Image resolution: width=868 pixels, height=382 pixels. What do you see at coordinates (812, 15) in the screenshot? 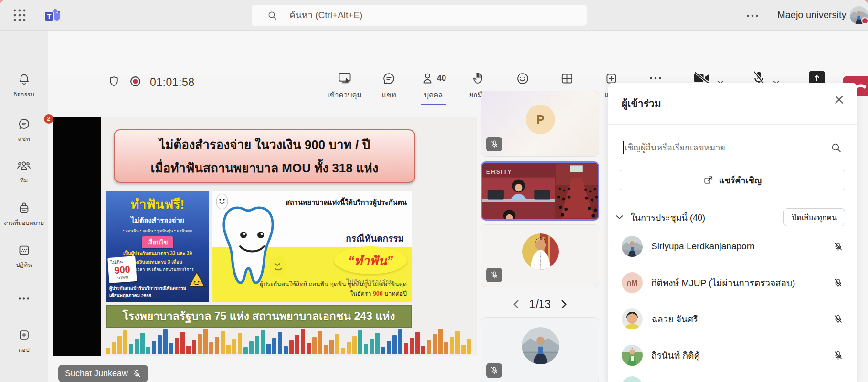
I see `account-name: Maejo university` at bounding box center [812, 15].